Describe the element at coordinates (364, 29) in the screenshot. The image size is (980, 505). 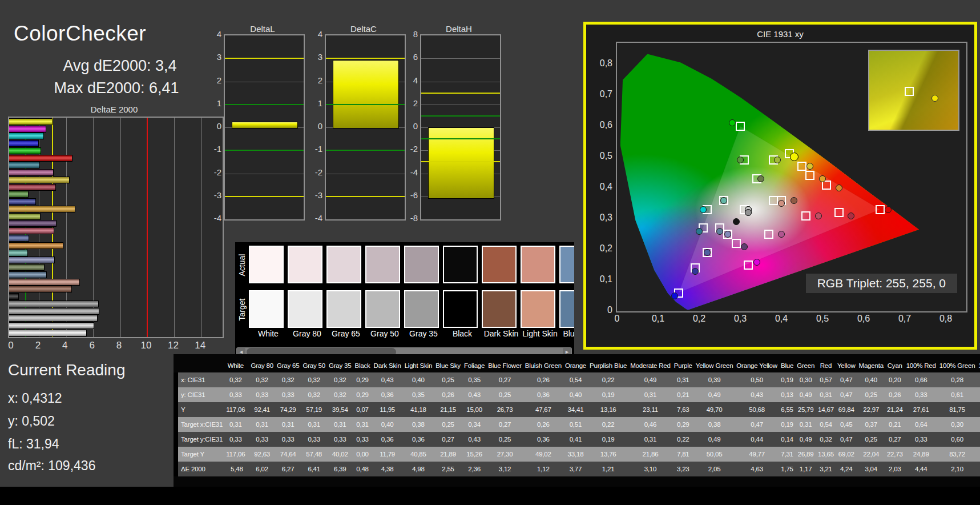
I see `deltac-chart-title: DeltaC` at that location.